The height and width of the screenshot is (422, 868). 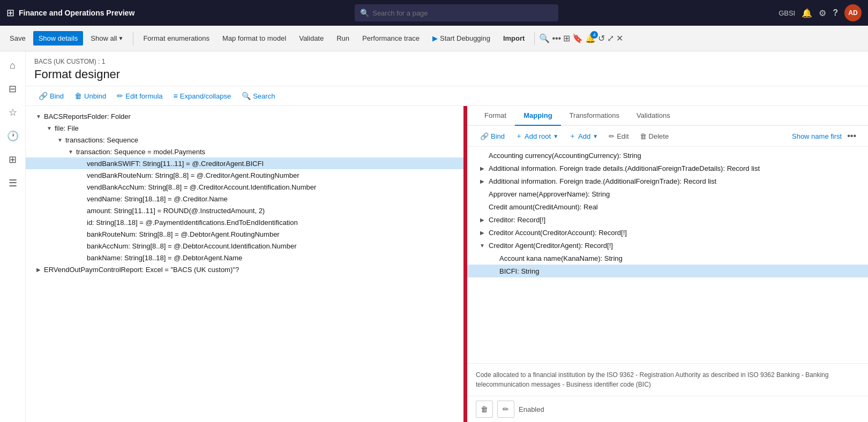 What do you see at coordinates (391, 39) in the screenshot?
I see `performance-trace-button: Performance trace` at bounding box center [391, 39].